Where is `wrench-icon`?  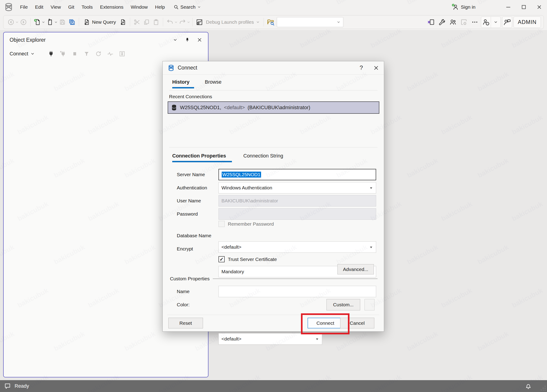
wrench-icon is located at coordinates (442, 22).